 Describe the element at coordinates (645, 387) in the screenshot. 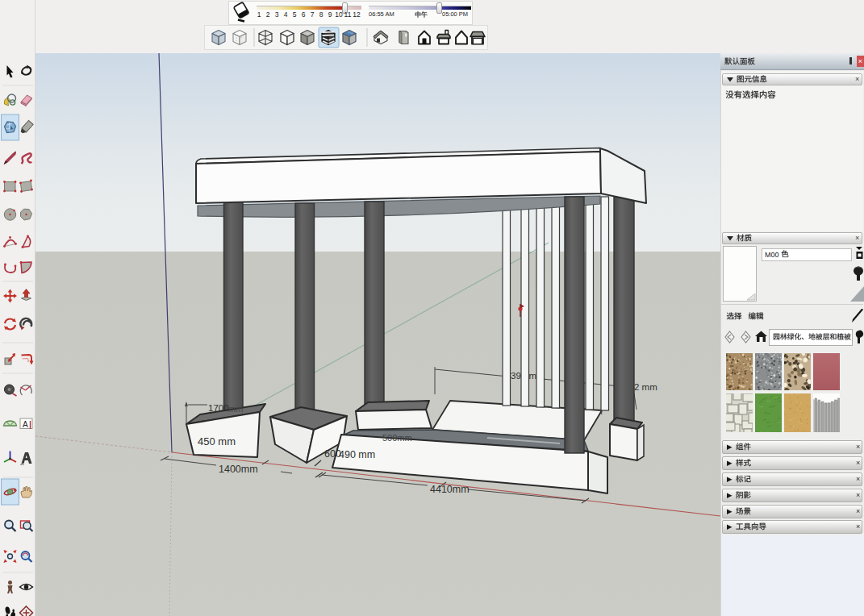

I see `svg-text: 2 mm` at that location.